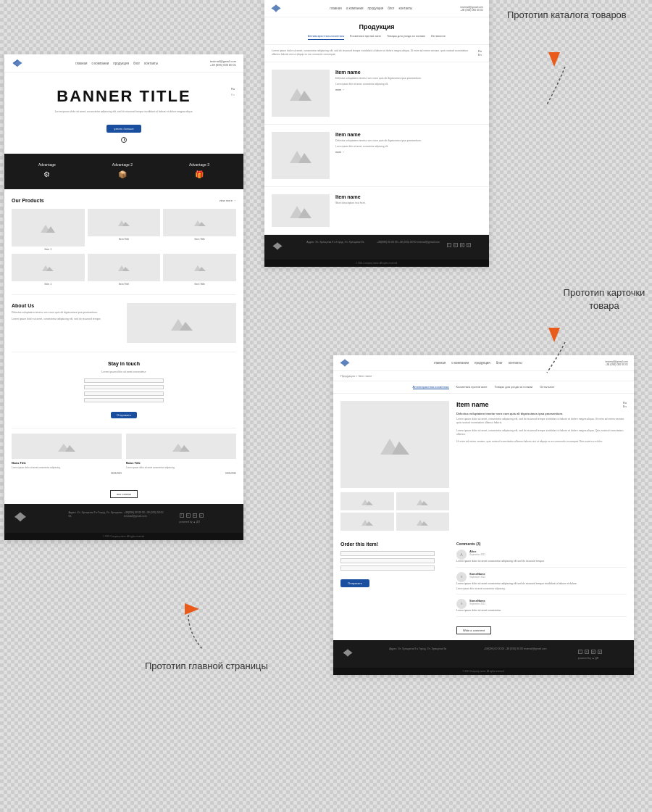 This screenshot has height=812, width=652. Describe the element at coordinates (117, 64) in the screenshot. I see `main-nav-links: главная о компании продукция блог контак…` at that location.